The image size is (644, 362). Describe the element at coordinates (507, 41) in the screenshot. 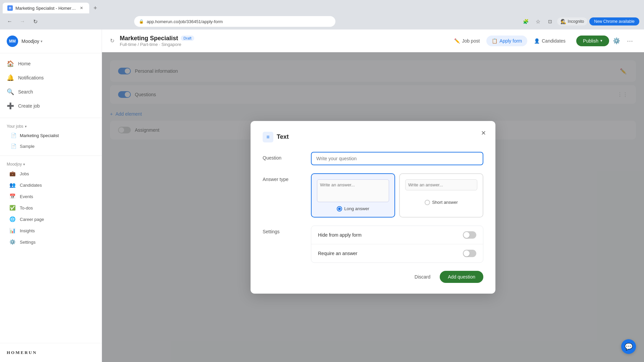

I see `tab-apply-form: 📋 Apply form` at that location.